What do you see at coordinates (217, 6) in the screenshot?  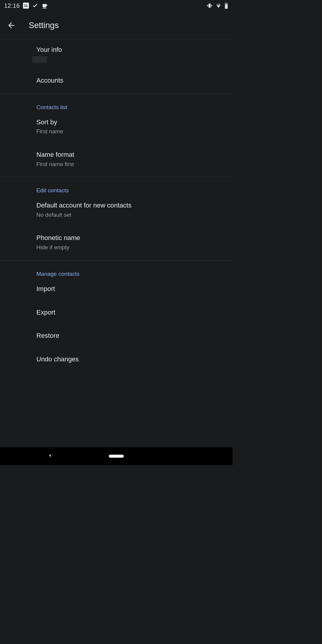 I see `status-right` at bounding box center [217, 6].